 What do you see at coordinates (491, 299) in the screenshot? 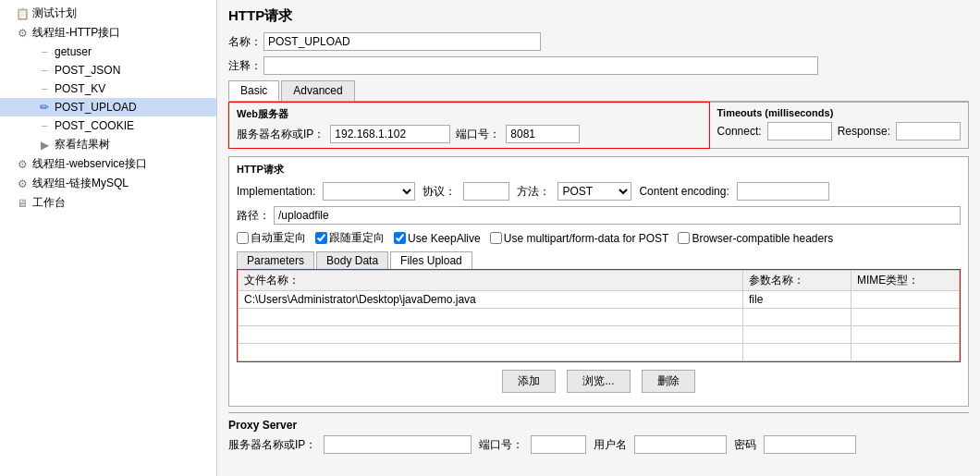
I see `cell-filename: C:\Users\Administrator\Desktop\javaDemo.…` at bounding box center [491, 299].